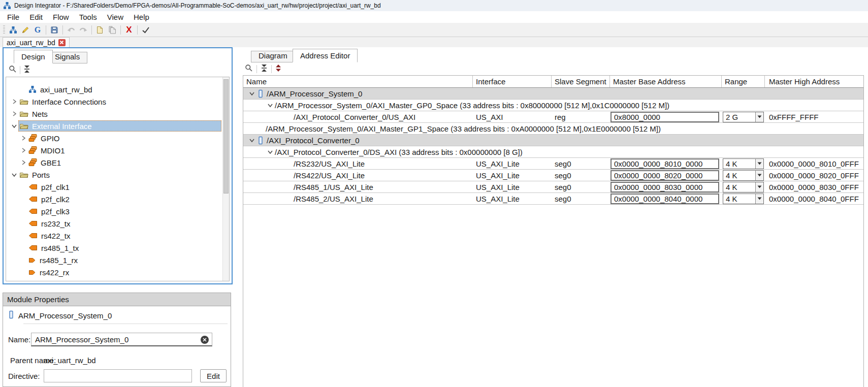 This screenshot has width=868, height=387. I want to click on tree-item-p2f-clk1: p2f_clk1, so click(114, 187).